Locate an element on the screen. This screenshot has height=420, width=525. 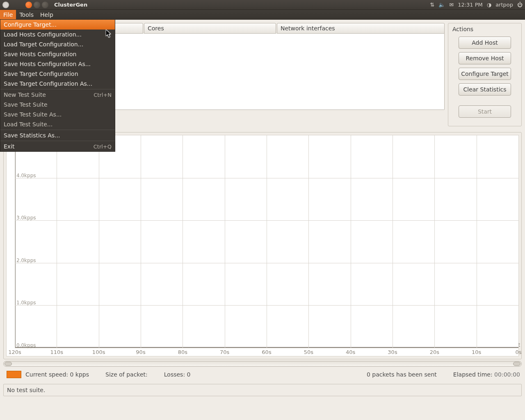
network-icon: ⇅ is located at coordinates (432, 5).